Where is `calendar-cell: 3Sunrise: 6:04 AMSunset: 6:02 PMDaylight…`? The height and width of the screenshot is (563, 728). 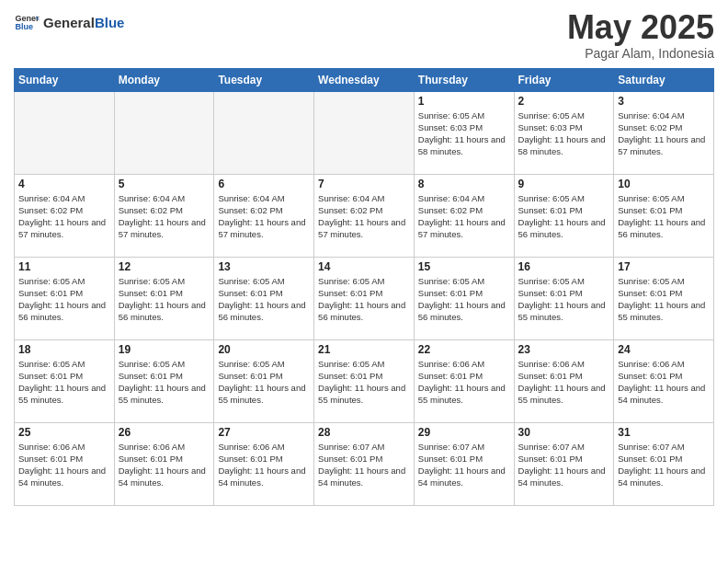
calendar-cell: 3Sunrise: 6:04 AMSunset: 6:02 PMDaylight… is located at coordinates (664, 132).